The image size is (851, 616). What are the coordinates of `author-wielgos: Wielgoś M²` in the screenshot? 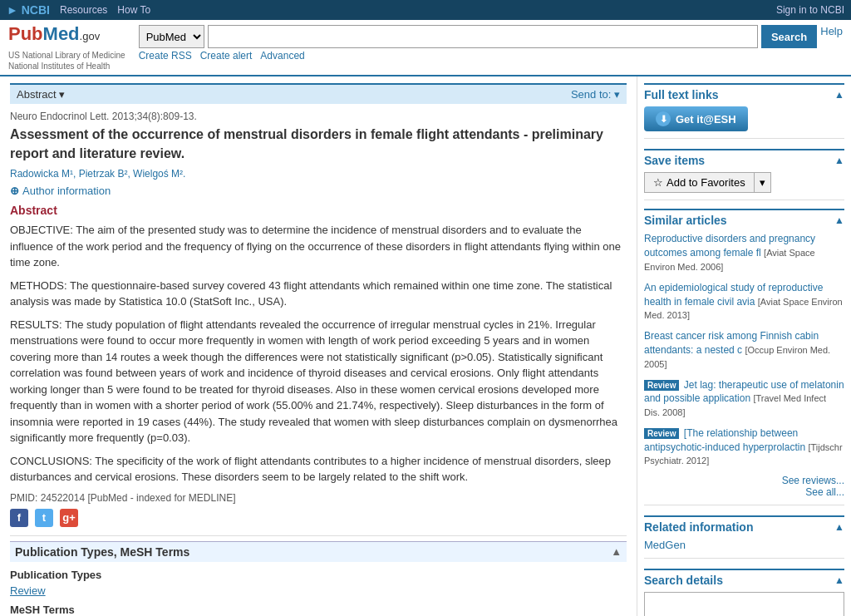 It's located at (158, 174).